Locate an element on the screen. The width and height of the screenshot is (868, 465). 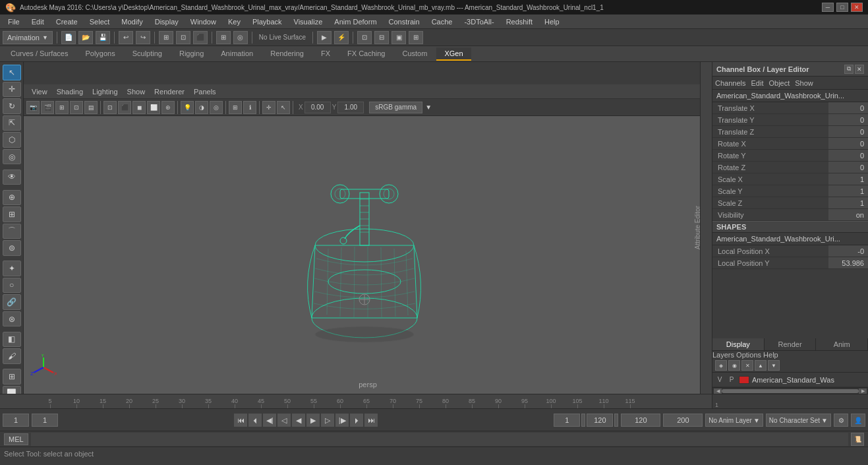
next-frame-btn: ▷ is located at coordinates (328, 420).